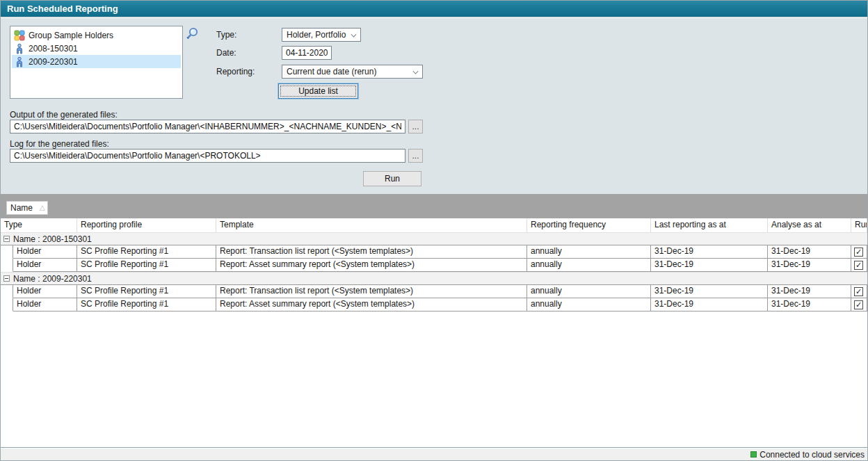 The width and height of the screenshot is (868, 461). Describe the element at coordinates (227, 53) in the screenshot. I see `date-label: Date:` at that location.